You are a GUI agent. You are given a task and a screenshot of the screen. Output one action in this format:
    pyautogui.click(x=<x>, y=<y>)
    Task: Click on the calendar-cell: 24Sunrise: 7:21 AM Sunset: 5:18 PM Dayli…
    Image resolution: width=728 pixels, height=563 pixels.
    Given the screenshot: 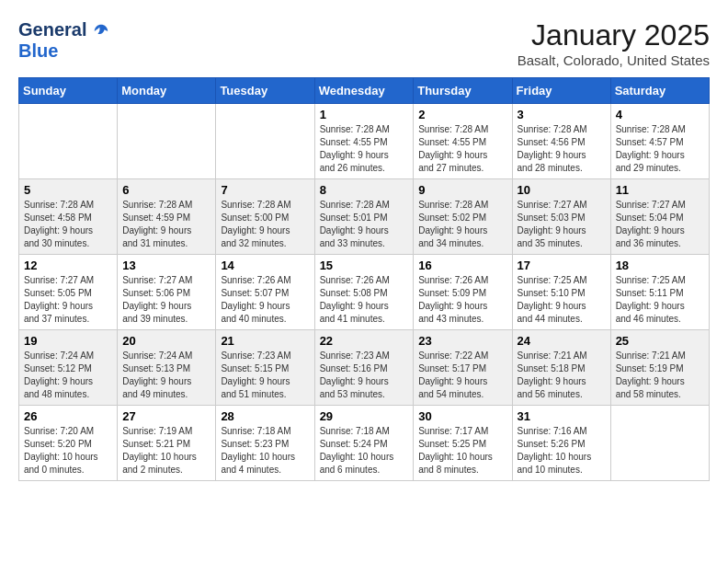 What is the action you would take?
    pyautogui.click(x=561, y=368)
    